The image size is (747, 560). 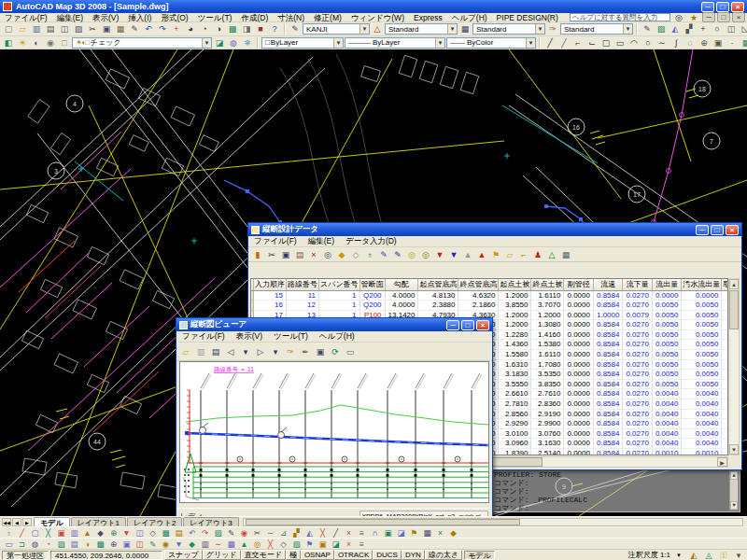 What do you see at coordinates (667, 285) in the screenshot?
I see `grid-column-header: 流出量` at bounding box center [667, 285].